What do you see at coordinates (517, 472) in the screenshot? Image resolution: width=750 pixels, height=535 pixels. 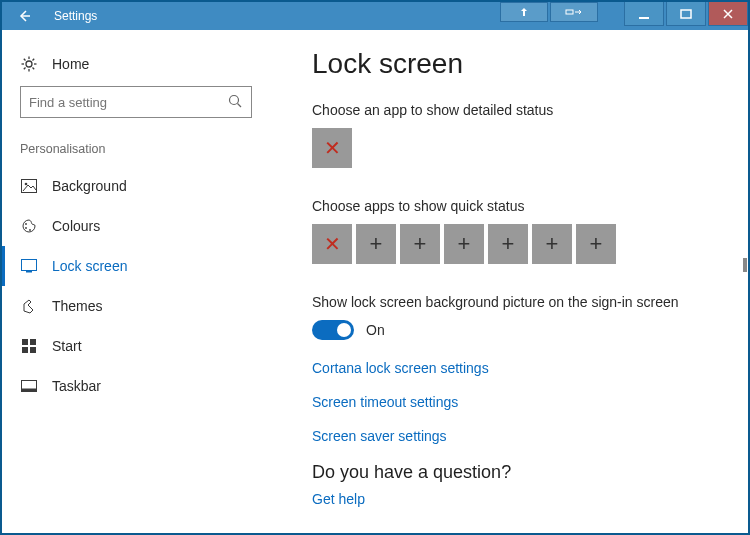 I see `question-heading: Do you have a question?` at bounding box center [517, 472].